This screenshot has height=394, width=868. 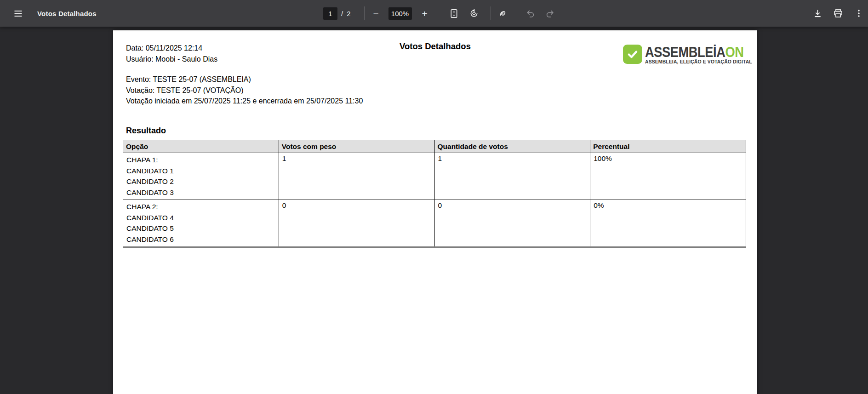 I want to click on rotate-ccw-icon, so click(x=474, y=13).